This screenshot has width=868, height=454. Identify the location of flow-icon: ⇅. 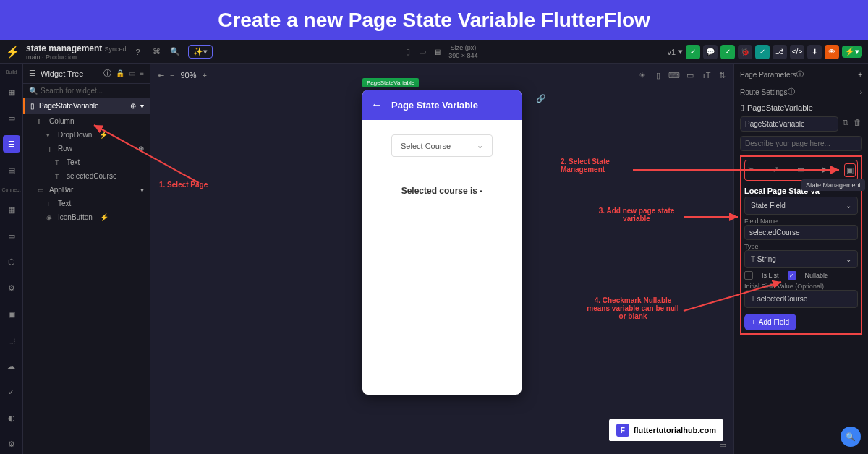
(722, 75).